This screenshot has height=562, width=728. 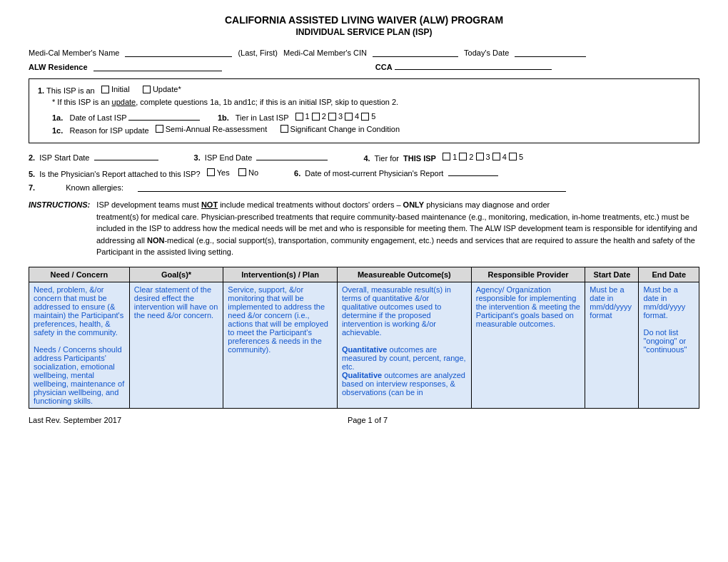 I want to click on tier4-3: 3, so click(x=483, y=157).